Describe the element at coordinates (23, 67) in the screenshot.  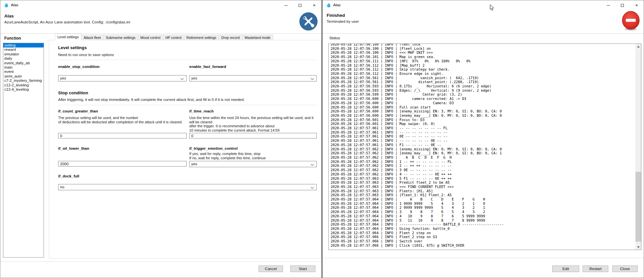
I see `sidebar-item-main: main` at that location.